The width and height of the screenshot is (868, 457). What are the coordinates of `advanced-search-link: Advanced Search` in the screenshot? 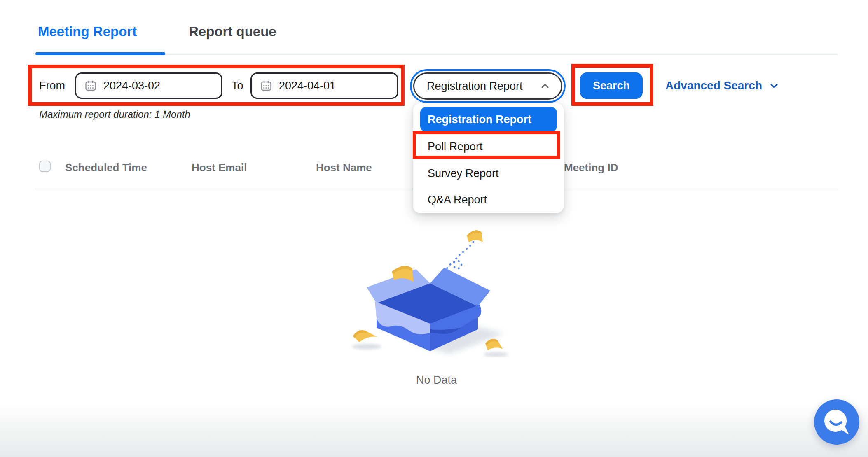 It's located at (723, 86).